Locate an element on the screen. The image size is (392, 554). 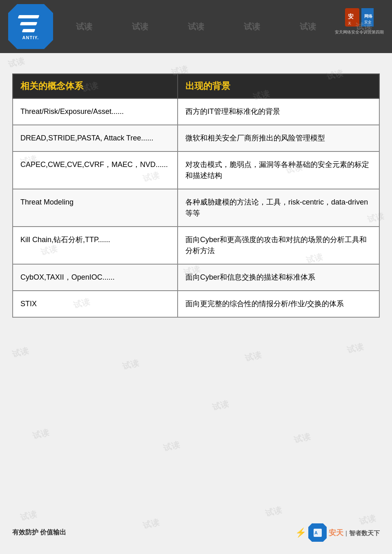
logo-stripes is located at coordinates (31, 23).